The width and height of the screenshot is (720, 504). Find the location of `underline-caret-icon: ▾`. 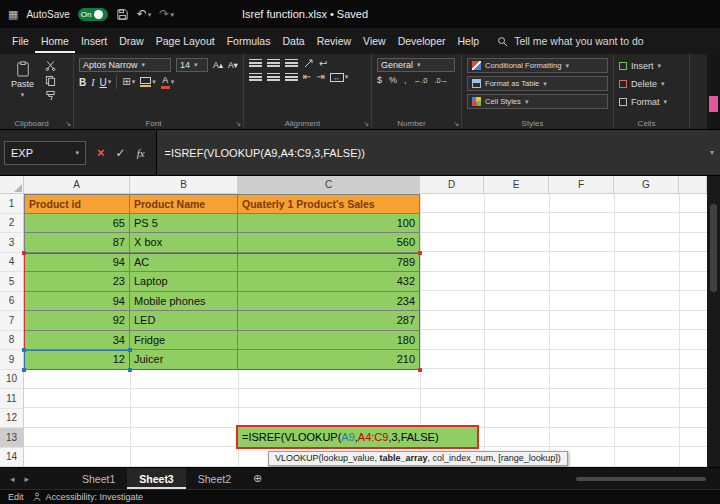

underline-caret-icon: ▾ is located at coordinates (110, 82).